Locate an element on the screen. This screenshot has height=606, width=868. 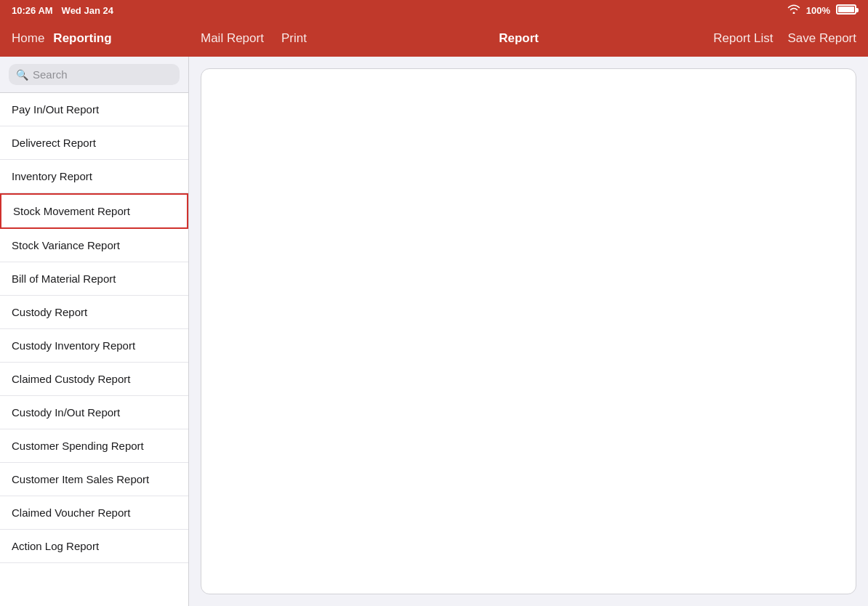
sidebar-item-custody-in-out: Custody In/Out Report is located at coordinates (95, 413).